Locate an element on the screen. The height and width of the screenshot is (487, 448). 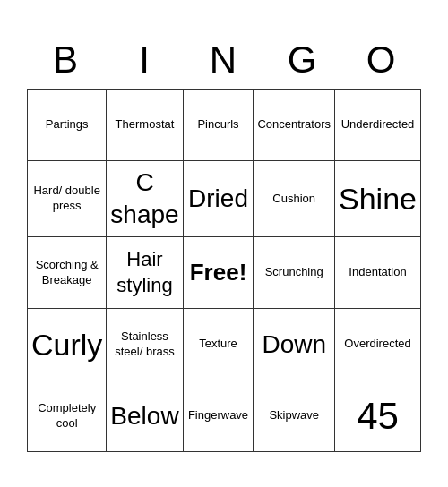
bingo-cell-14: Indentation is located at coordinates (378, 273).